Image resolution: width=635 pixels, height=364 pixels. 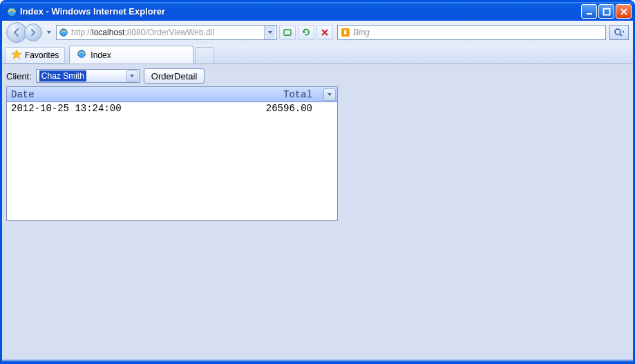 What do you see at coordinates (318, 11) in the screenshot?
I see `title-bar: Index - Windows Internet Explorer` at bounding box center [318, 11].